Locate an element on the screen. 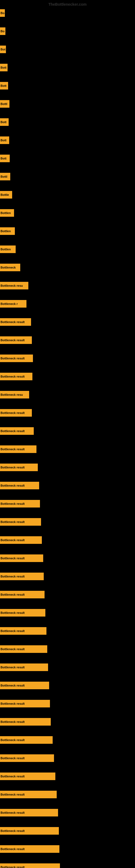 Image resolution: width=135 pixels, height=868 pixels. result-bar: Bot is located at coordinates (3, 49).